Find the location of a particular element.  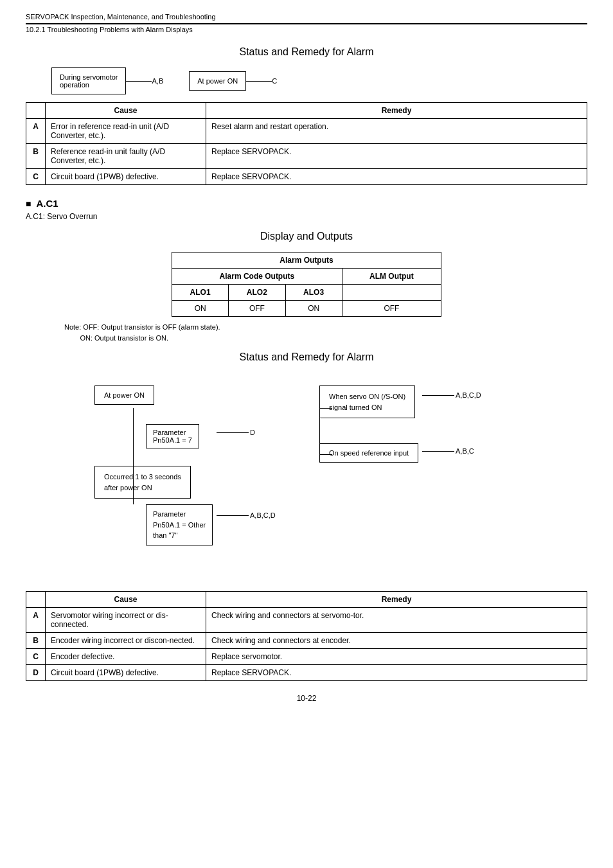

v-line-main is located at coordinates (134, 437).